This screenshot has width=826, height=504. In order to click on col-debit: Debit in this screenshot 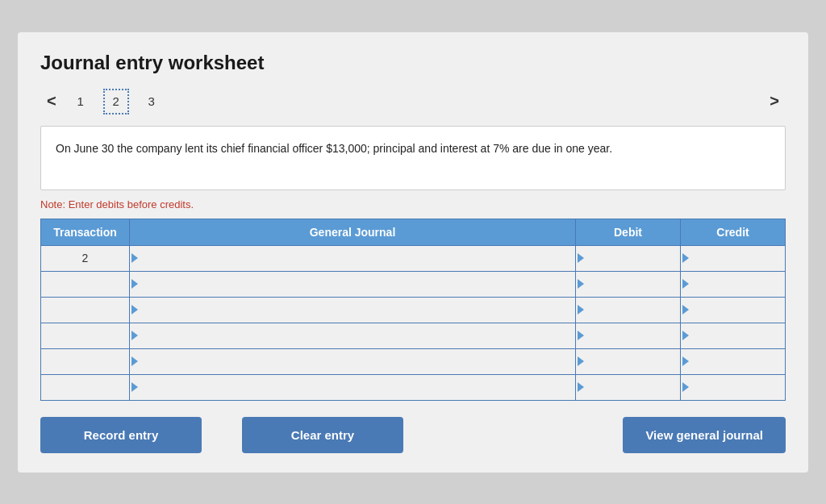, I will do `click(628, 232)`.